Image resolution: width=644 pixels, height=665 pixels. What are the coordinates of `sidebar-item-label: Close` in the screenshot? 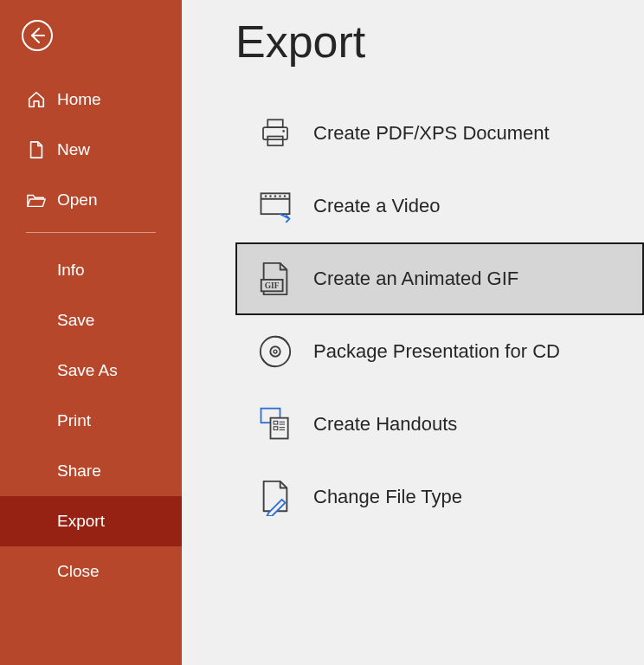 It's located at (78, 571).